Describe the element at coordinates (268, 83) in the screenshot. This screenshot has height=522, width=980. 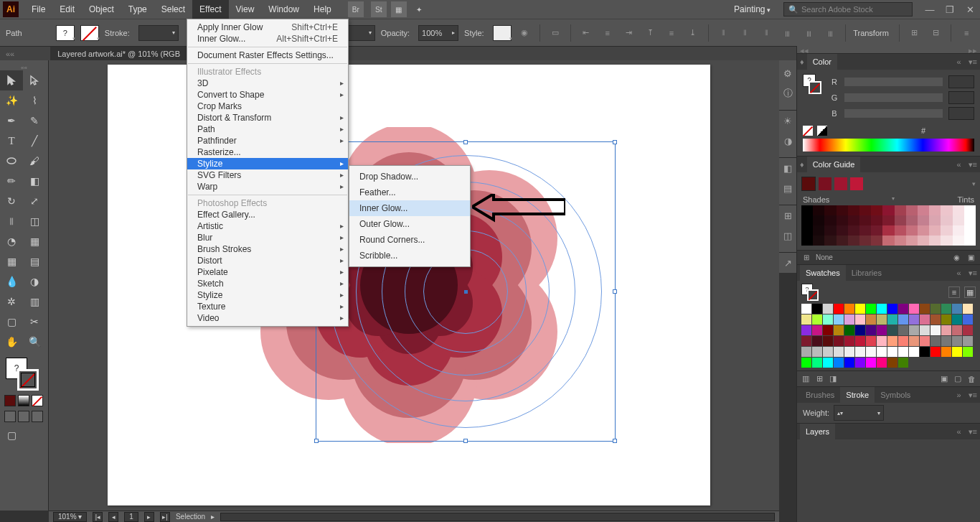
I see `effect-3d: 3D` at that location.